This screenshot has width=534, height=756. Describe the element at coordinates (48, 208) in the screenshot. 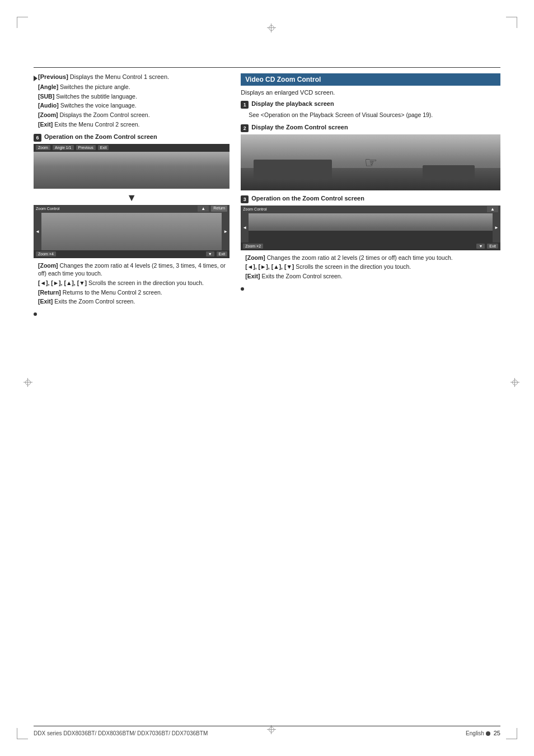

I see `zoom-control-label: Zoom Control` at that location.